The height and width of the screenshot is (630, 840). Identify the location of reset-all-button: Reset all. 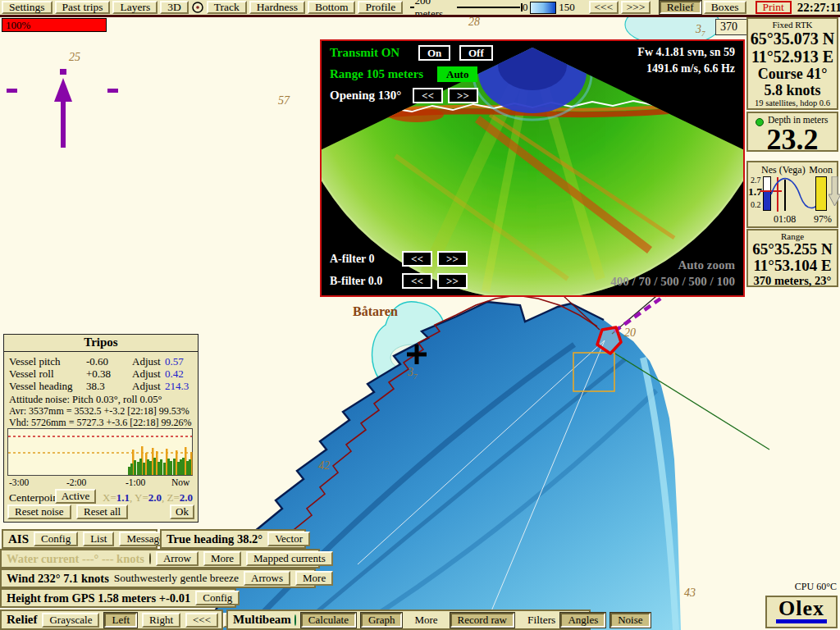
(102, 512).